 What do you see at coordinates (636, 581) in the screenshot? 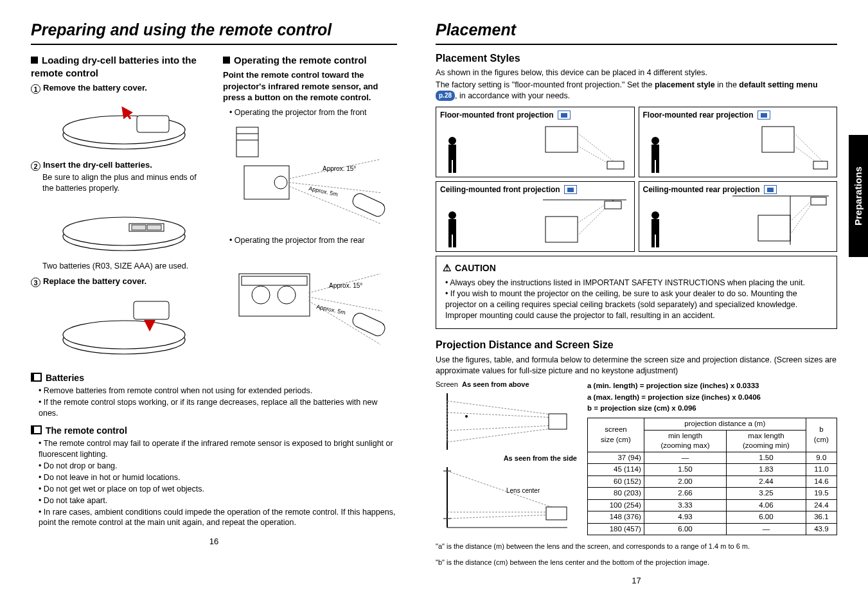
I see `page-number-right: 17` at bounding box center [636, 581].